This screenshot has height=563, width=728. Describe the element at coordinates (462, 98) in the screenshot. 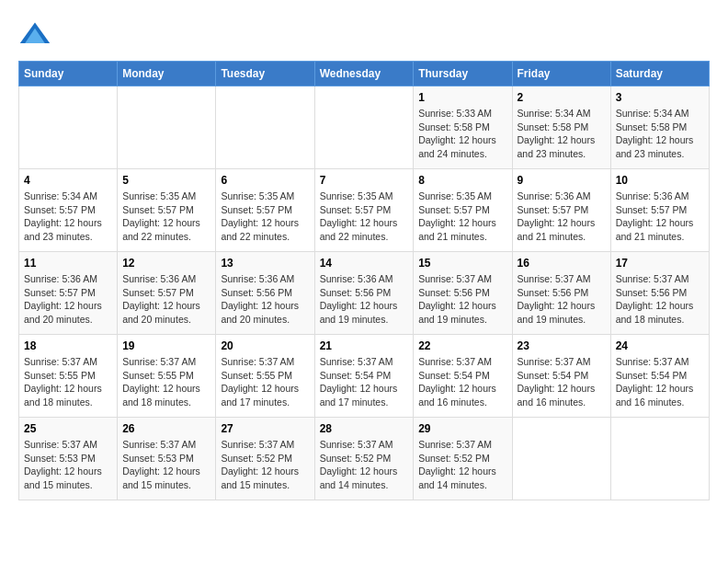

I see `day-number: 1` at that location.